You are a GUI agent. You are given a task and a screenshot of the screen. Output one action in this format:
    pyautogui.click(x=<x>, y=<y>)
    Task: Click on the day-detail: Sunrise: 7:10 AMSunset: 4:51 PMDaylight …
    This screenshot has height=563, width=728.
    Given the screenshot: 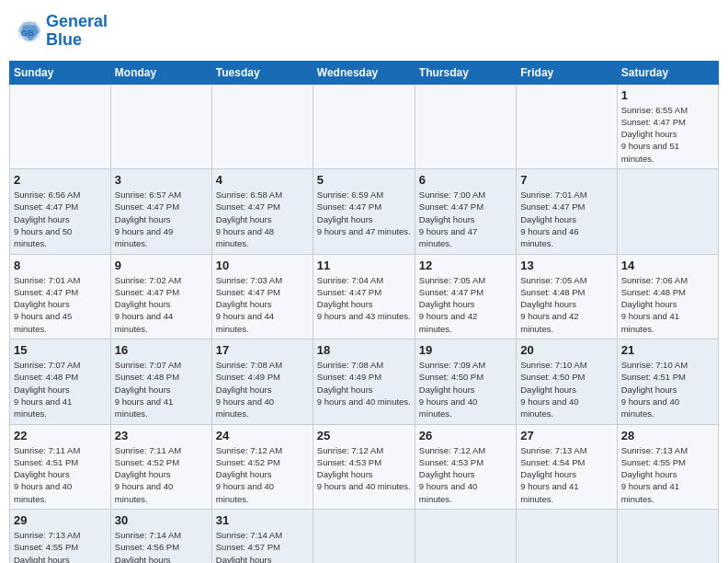 What is the action you would take?
    pyautogui.click(x=667, y=389)
    